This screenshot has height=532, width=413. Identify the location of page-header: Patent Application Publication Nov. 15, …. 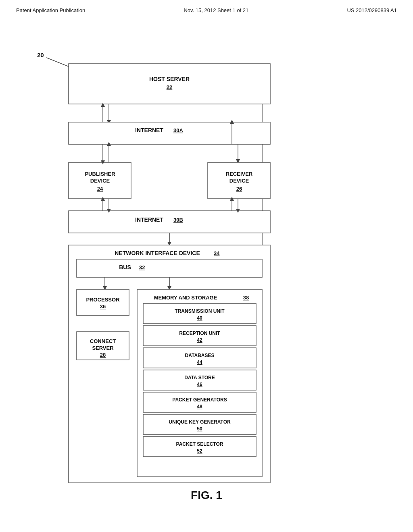
(206, 9).